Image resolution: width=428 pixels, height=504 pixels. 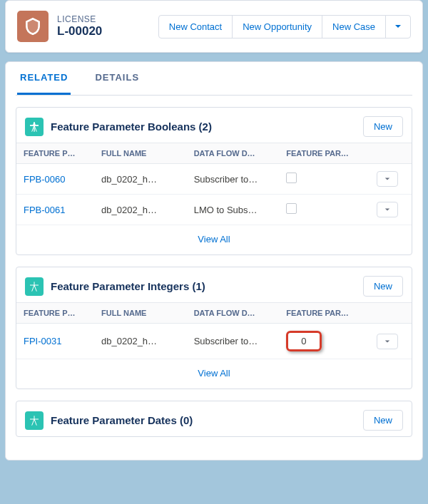 I want to click on integers-new-button: New, so click(x=383, y=287).